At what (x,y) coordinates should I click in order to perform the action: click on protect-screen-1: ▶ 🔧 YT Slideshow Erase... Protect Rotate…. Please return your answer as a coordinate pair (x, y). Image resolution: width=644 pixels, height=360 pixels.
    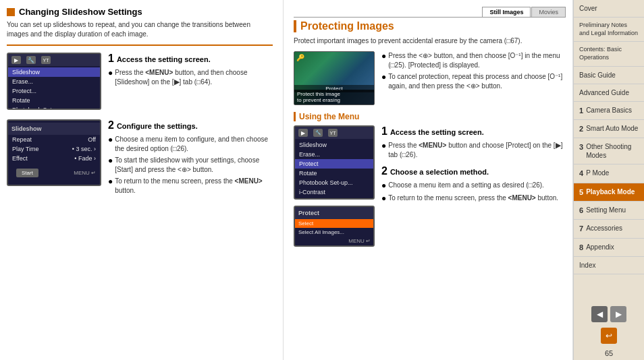
    Looking at the image, I should click on (334, 162).